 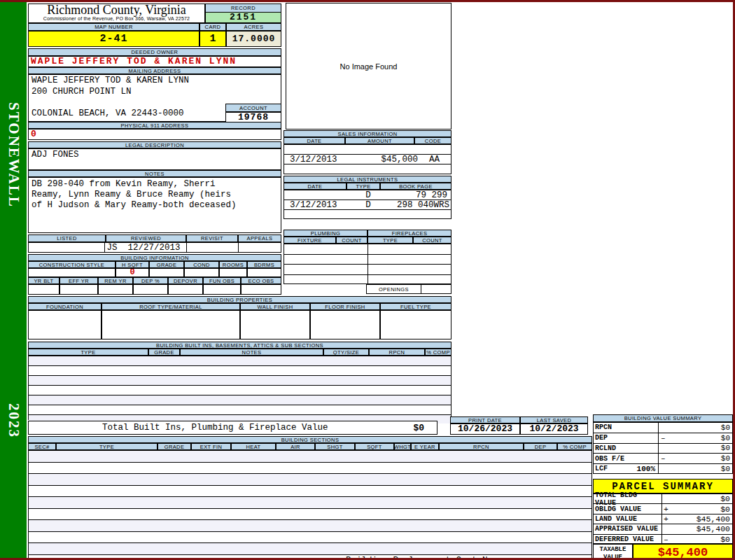 I want to click on sales-rows: 3/12/2013 $45,000 AA, so click(x=368, y=160).